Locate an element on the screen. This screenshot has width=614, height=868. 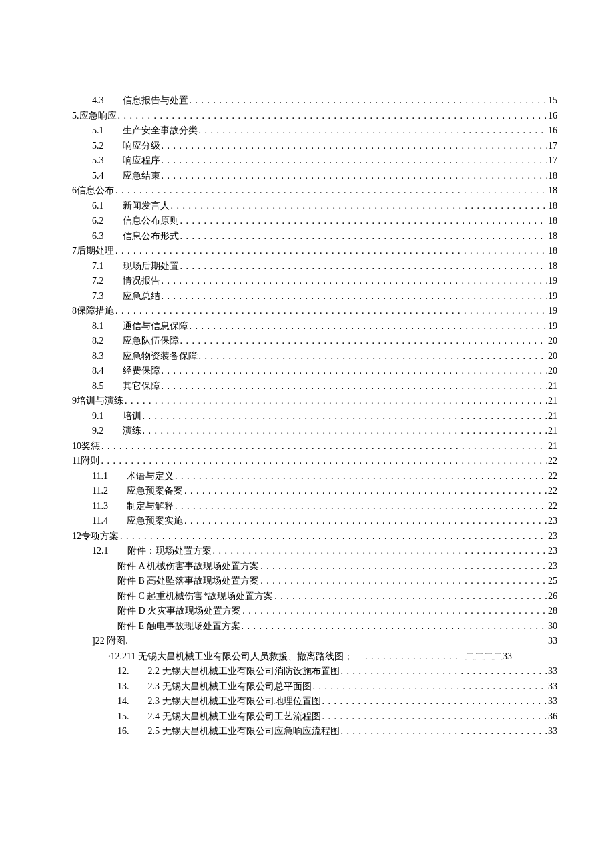
toc-entry-page: 25 is located at coordinates (553, 580).